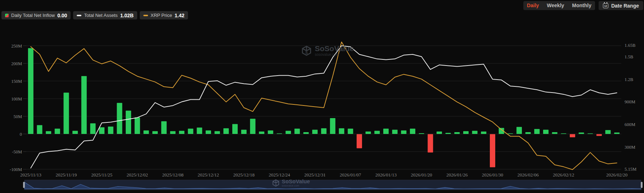 The image size is (644, 193). I want to click on x-axis-date-label: 2026/01/07, so click(350, 175).